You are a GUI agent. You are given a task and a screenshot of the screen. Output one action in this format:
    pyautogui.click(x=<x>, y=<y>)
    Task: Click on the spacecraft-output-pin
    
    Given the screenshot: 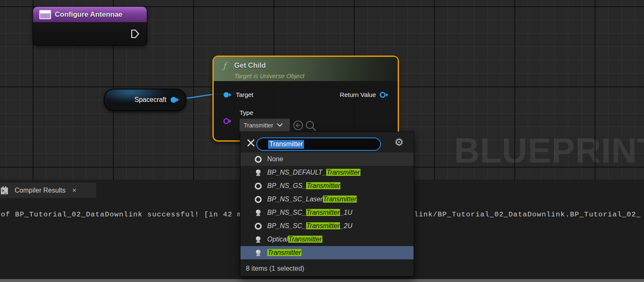 What is the action you would take?
    pyautogui.click(x=175, y=100)
    